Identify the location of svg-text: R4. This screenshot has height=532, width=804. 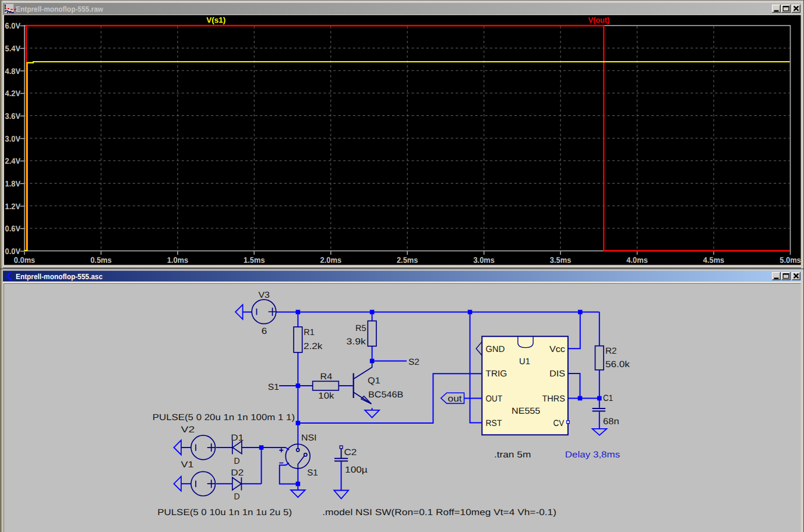
(326, 376).